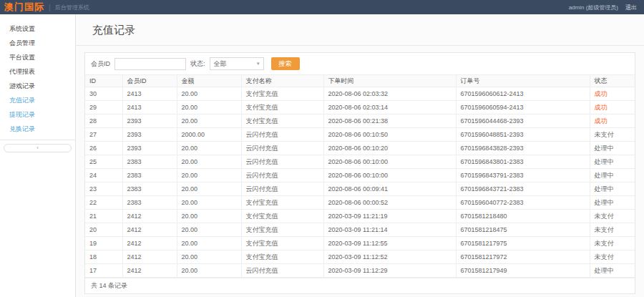 The height and width of the screenshot is (297, 644). What do you see at coordinates (360, 82) in the screenshot?
I see `table-head: ID会员ID金额支付名称下单时间订单号状态` at bounding box center [360, 82].